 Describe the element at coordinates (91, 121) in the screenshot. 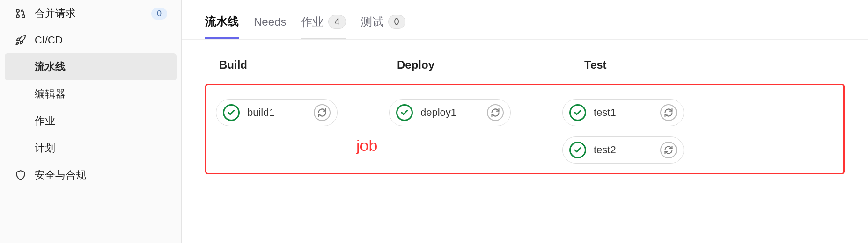

I see `sidebar-item-jobs: 作业` at that location.